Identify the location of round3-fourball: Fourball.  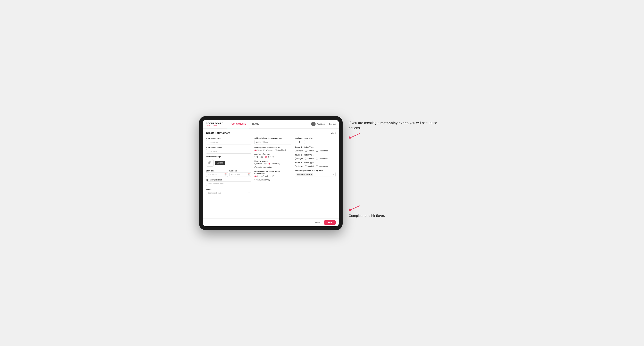
(310, 166).